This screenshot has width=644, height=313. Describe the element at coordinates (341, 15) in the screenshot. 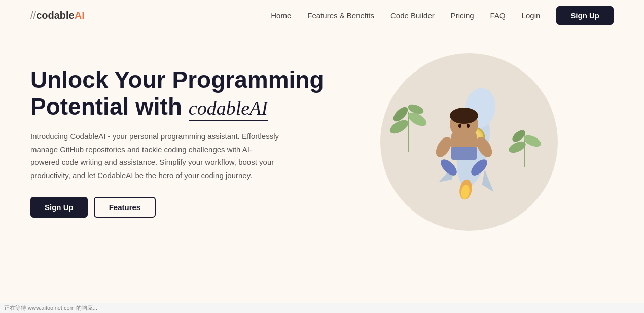

I see `nav-features-benefits: Features & Benefits` at that location.